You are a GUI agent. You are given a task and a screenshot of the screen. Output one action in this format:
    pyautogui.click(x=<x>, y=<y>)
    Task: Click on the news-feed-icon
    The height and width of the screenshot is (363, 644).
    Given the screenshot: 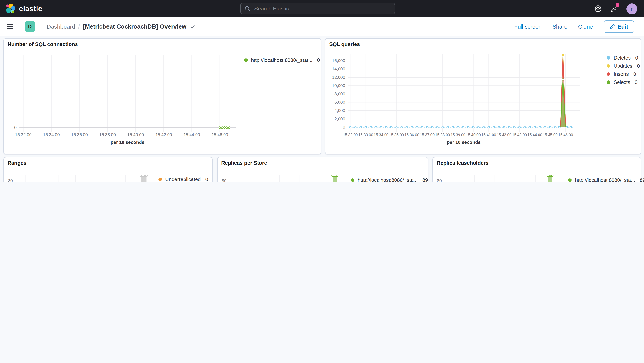 What is the action you would take?
    pyautogui.click(x=614, y=9)
    